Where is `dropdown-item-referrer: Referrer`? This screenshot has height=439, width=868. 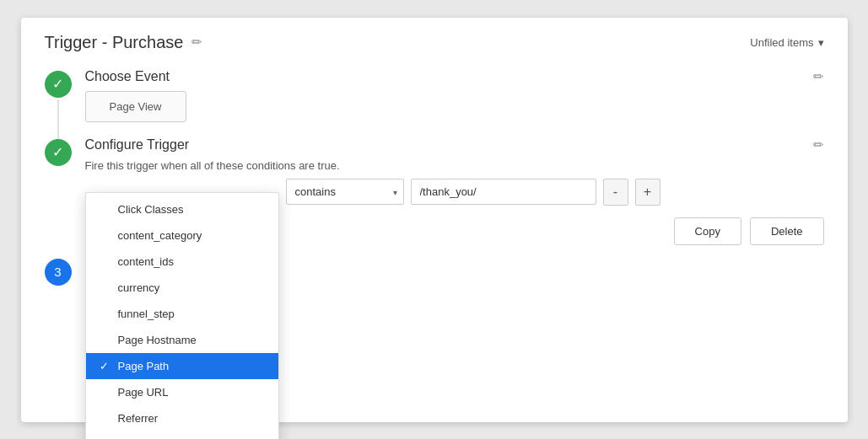
dropdown-item-referrer: Referrer is located at coordinates (182, 418).